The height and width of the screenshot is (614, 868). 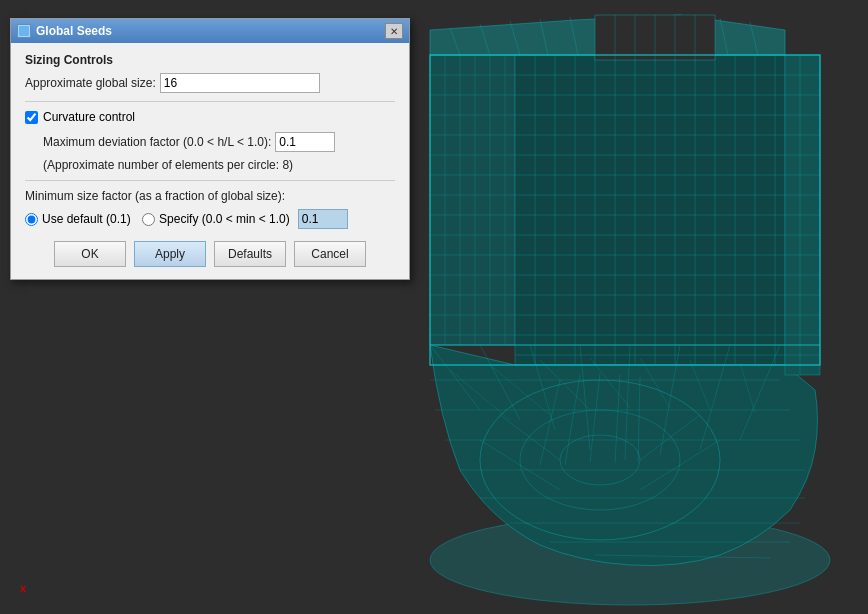 What do you see at coordinates (210, 83) in the screenshot?
I see `global-size-row: Approximate global size:` at bounding box center [210, 83].